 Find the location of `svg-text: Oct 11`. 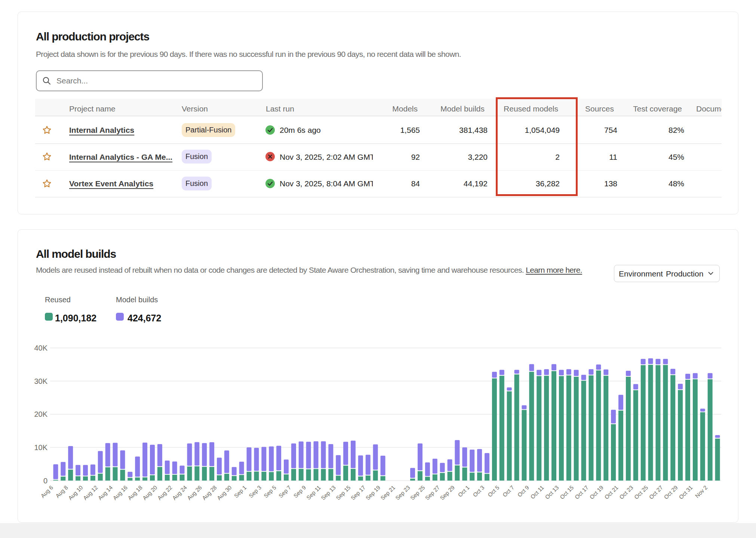

svg-text: Oct 11 is located at coordinates (537, 492).